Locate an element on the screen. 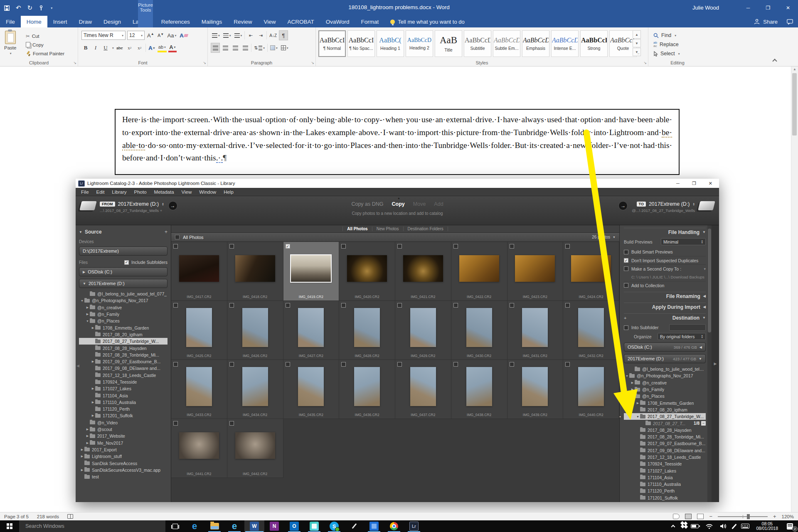  paste-dropdown-icon: ▾ is located at coordinates (11, 53).